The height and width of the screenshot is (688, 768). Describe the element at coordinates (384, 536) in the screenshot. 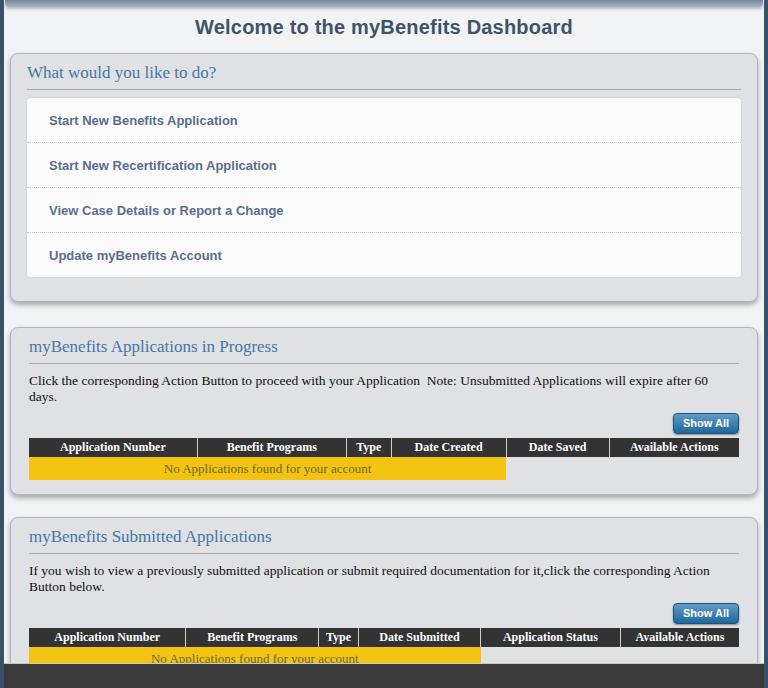

I see `submitted-panel-title: myBenefits Submitted Applications` at that location.